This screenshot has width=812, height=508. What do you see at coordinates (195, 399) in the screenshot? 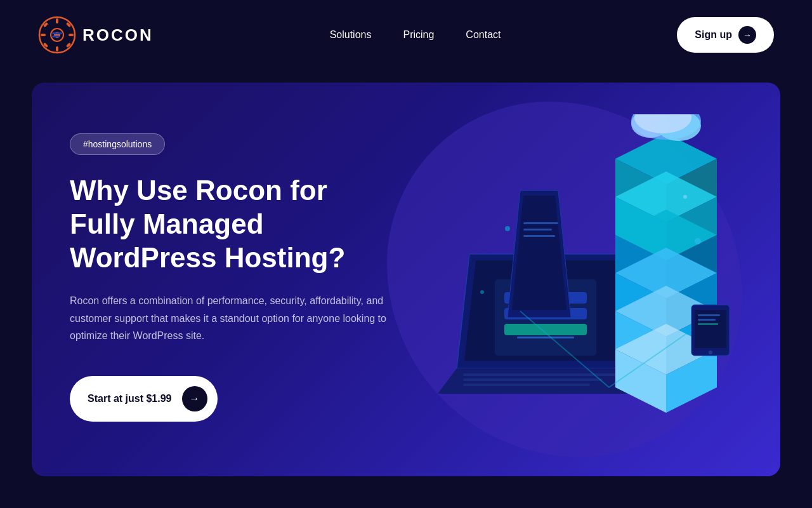
I see `cta-arrow-icon: →` at bounding box center [195, 399].